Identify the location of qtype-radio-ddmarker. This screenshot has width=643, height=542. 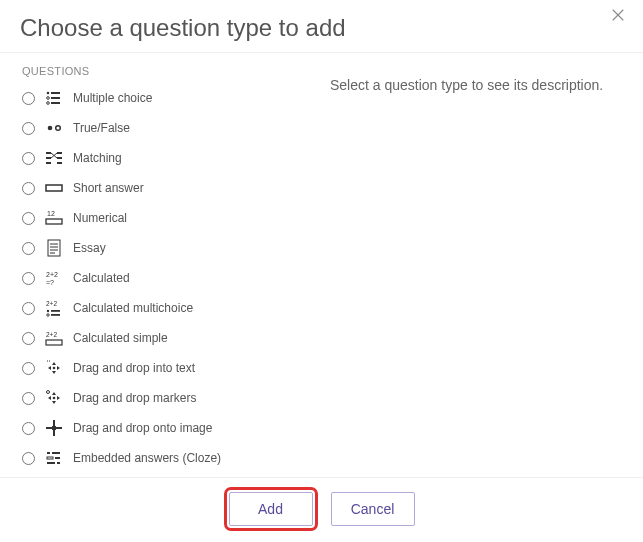
(28, 398).